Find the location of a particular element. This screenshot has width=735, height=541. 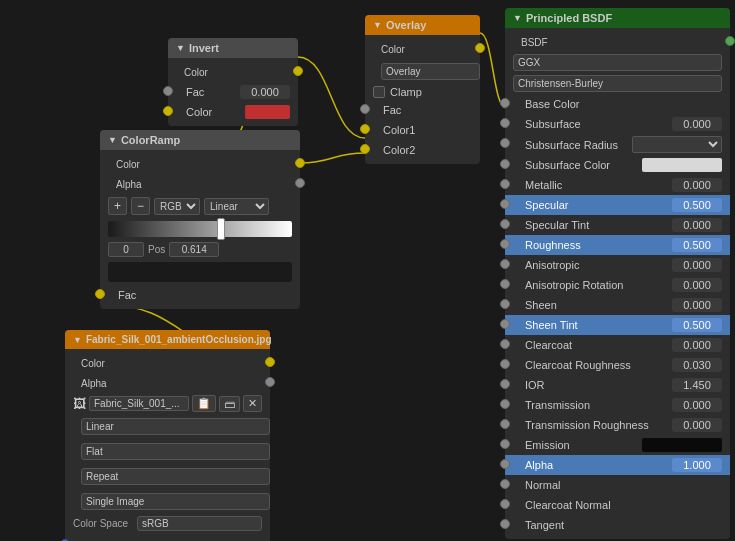

principled-node-header: ▼ Principled BSDF is located at coordinates (618, 18).